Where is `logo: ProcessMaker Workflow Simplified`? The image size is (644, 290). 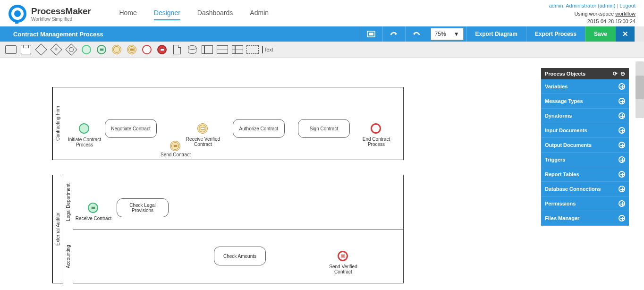 logo: ProcessMaker Workflow Simplified is located at coordinates (50, 14).